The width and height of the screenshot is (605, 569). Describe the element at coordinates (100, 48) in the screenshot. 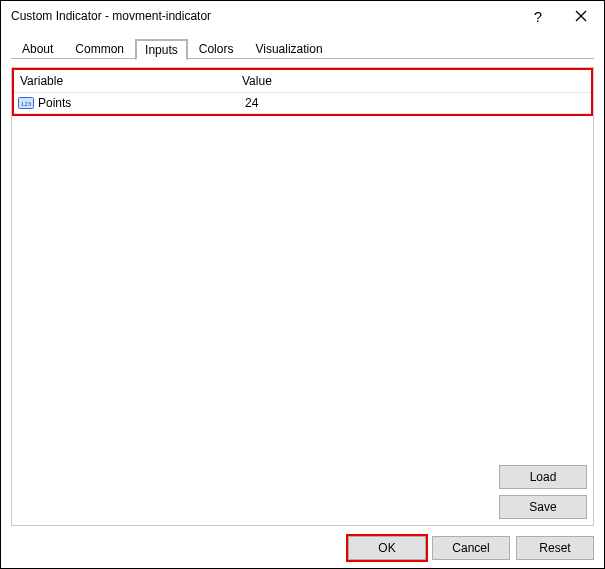

I see `tab-common: Common` at that location.